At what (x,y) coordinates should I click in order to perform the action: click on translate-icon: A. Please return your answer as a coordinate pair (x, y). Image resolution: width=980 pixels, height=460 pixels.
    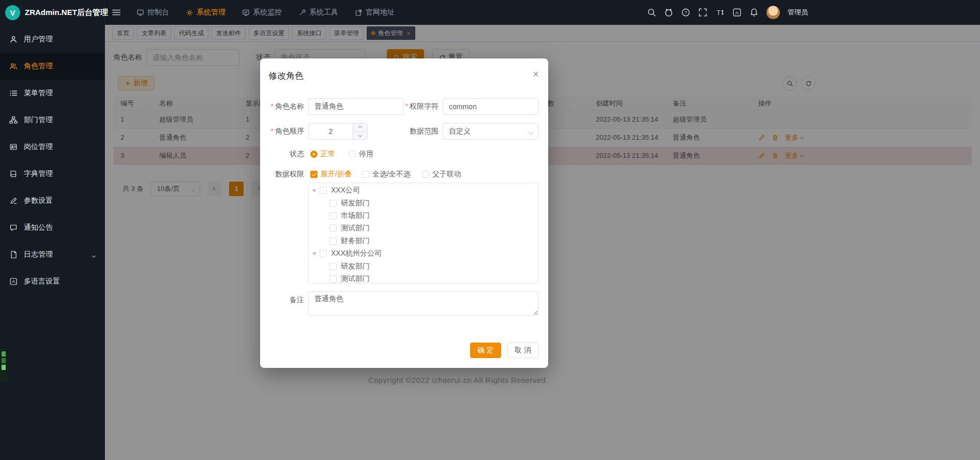
    Looking at the image, I should click on (737, 12).